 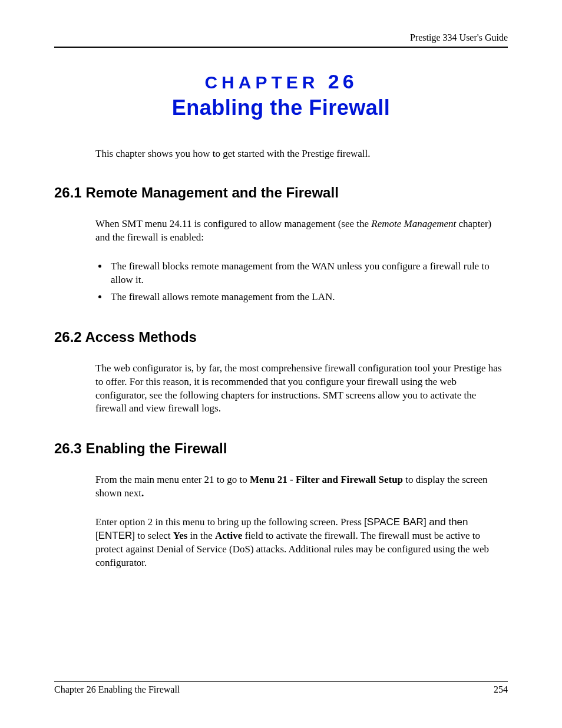 What do you see at coordinates (281, 193) in the screenshot?
I see `section-heading: 26.1 Remote Management and the Firewall` at bounding box center [281, 193].